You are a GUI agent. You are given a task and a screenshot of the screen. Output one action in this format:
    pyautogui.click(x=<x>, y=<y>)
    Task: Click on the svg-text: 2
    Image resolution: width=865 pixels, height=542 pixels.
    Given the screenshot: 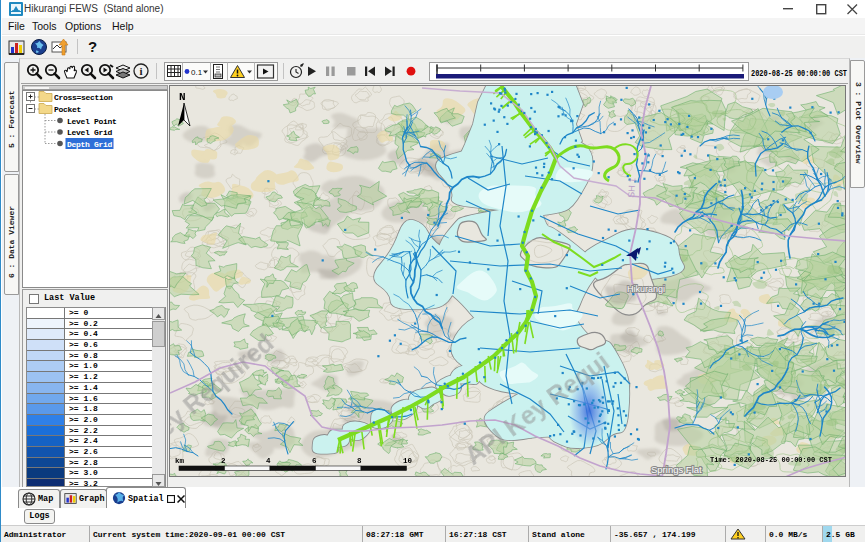 What is the action you would take?
    pyautogui.click(x=224, y=461)
    